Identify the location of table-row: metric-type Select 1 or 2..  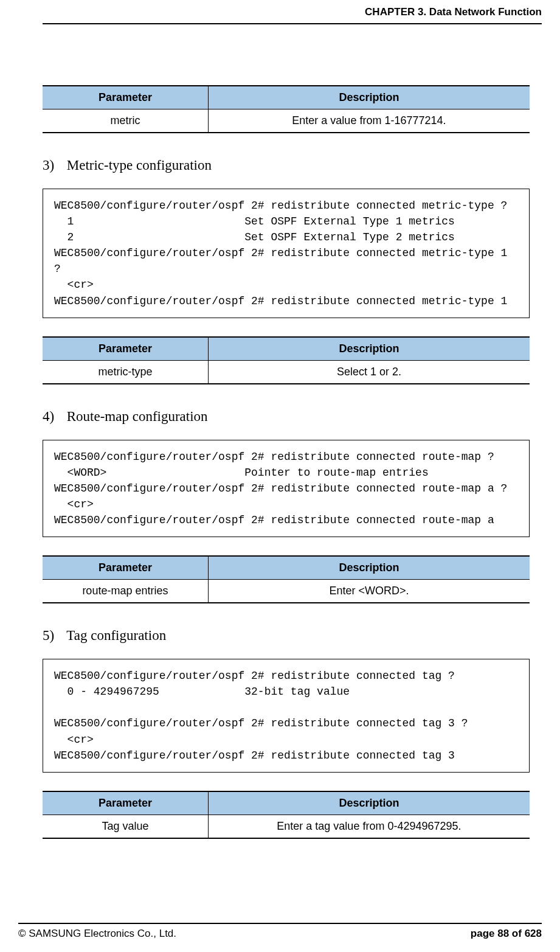
(286, 372).